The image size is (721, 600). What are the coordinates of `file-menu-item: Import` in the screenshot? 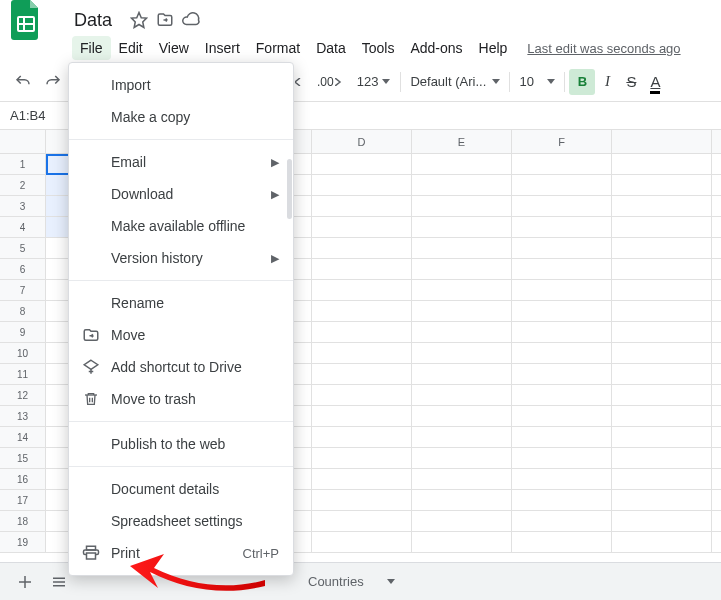 It's located at (181, 85).